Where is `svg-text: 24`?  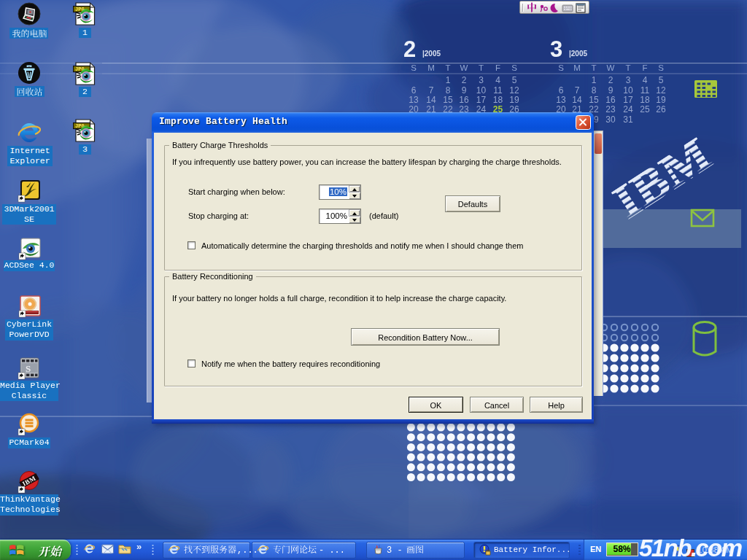 svg-text: 24 is located at coordinates (628, 109).